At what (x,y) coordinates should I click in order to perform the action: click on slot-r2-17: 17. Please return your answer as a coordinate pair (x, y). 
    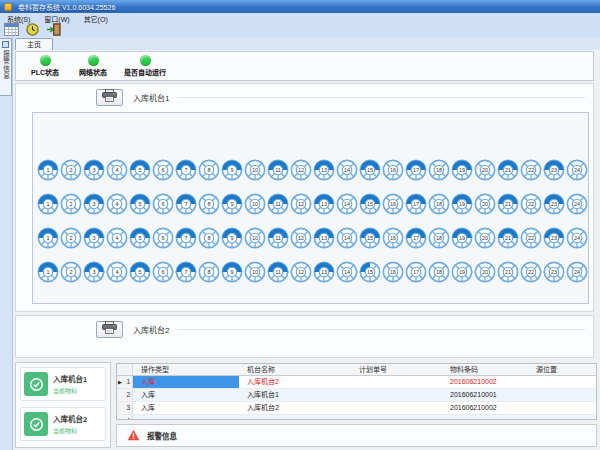
    Looking at the image, I should click on (416, 204).